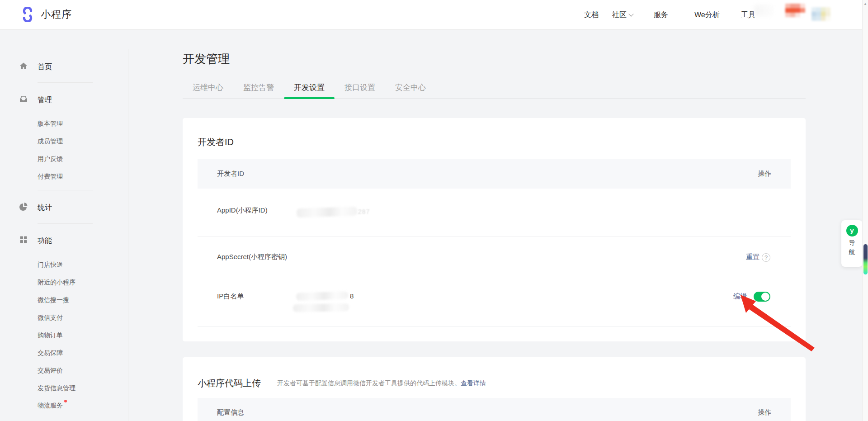 The height and width of the screenshot is (421, 868). I want to click on nav-widget-icon: y, so click(852, 231).